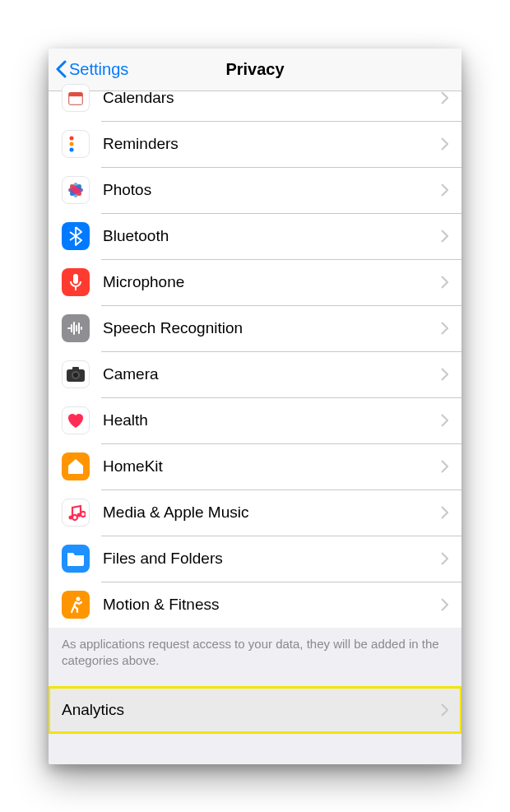 The height and width of the screenshot is (812, 510). I want to click on row-label: Media & Apple Music, so click(265, 513).